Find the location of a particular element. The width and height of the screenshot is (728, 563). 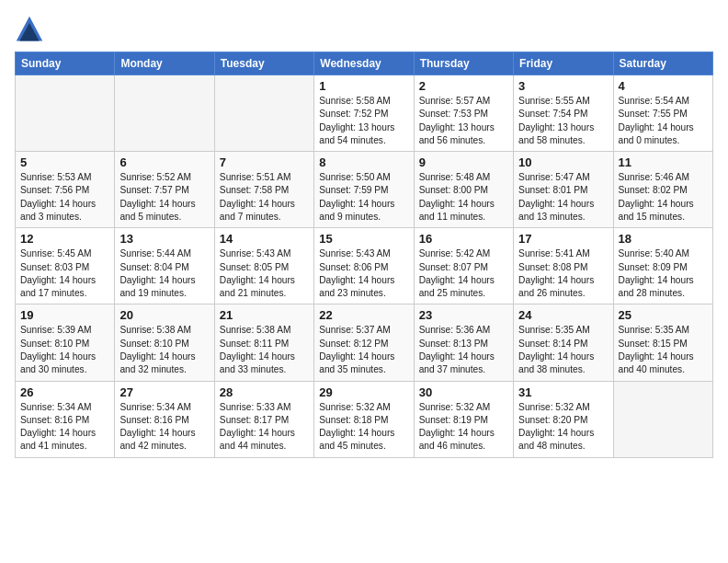

day-info: Sunrise: 5:44 AM Sunset: 8:04 PM Dayligh… is located at coordinates (164, 274).